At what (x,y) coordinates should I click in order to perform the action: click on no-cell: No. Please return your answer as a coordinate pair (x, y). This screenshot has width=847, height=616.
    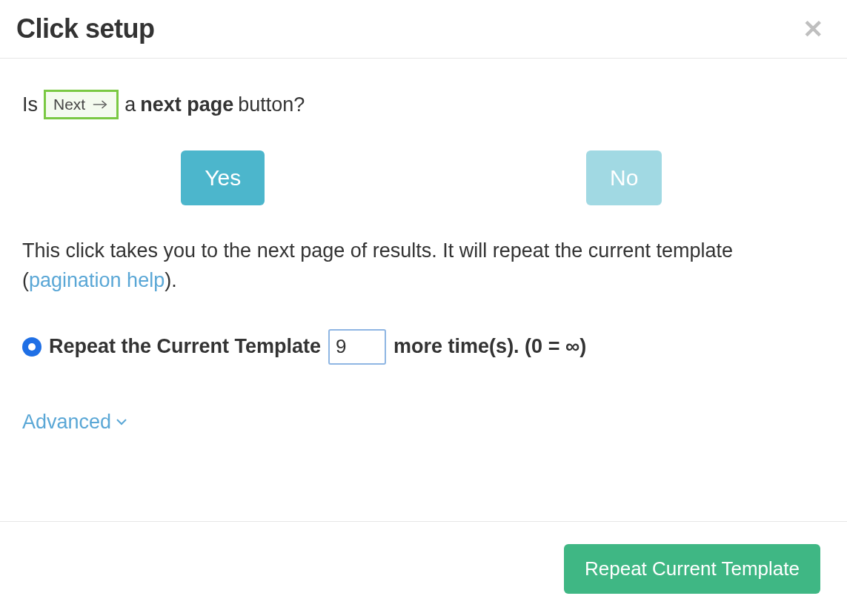
    Looking at the image, I should click on (625, 178).